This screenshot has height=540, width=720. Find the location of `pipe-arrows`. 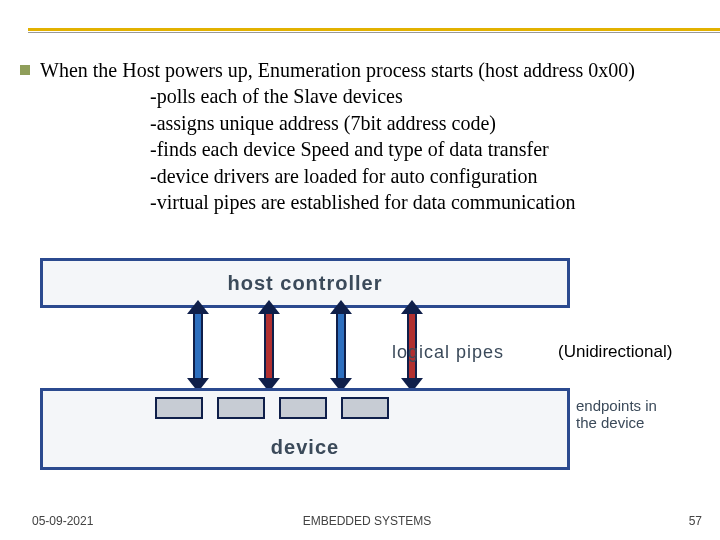

pipe-arrows is located at coordinates (305, 346).